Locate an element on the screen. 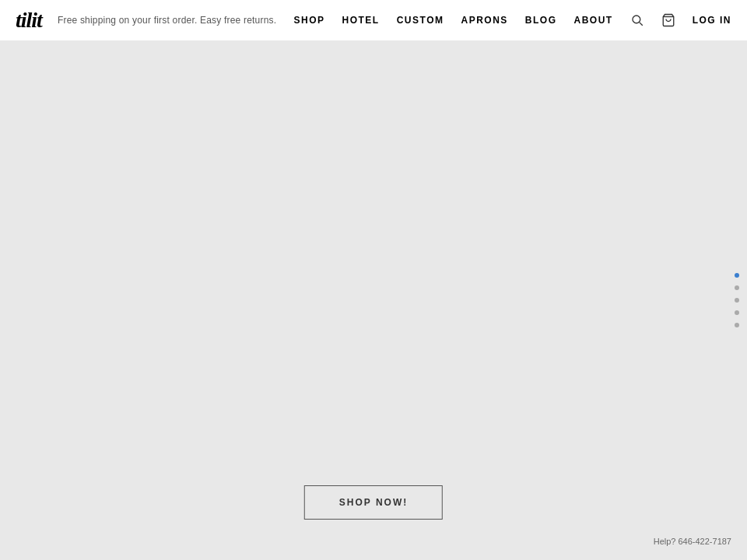 Image resolution: width=747 pixels, height=560 pixels. slide-dot-nav is located at coordinates (737, 300).